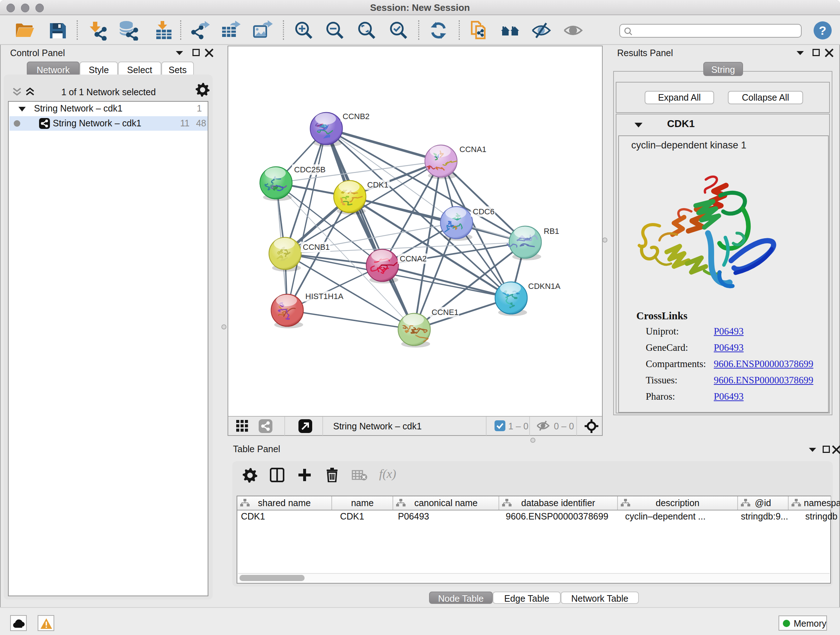 The height and width of the screenshot is (635, 840). What do you see at coordinates (324, 296) in the screenshot?
I see `svg-text: HIST1H1A` at bounding box center [324, 296].